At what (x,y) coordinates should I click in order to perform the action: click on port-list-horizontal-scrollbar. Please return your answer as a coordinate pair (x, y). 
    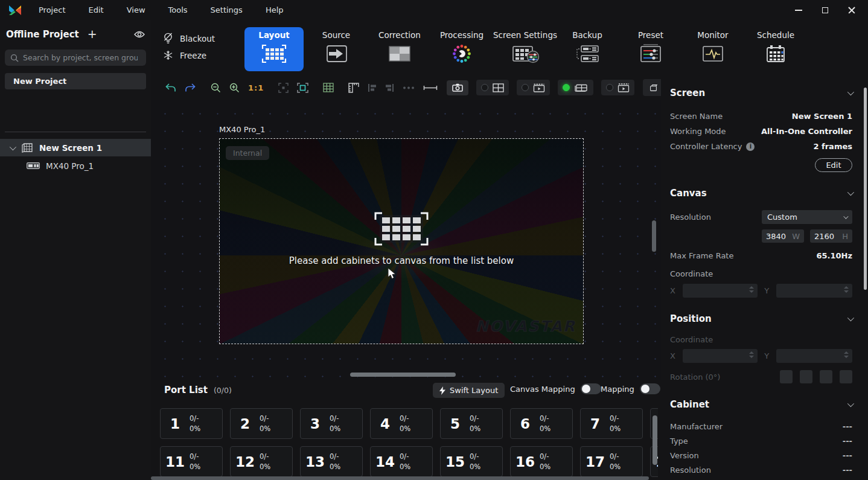
    Looking at the image, I should click on (400, 478).